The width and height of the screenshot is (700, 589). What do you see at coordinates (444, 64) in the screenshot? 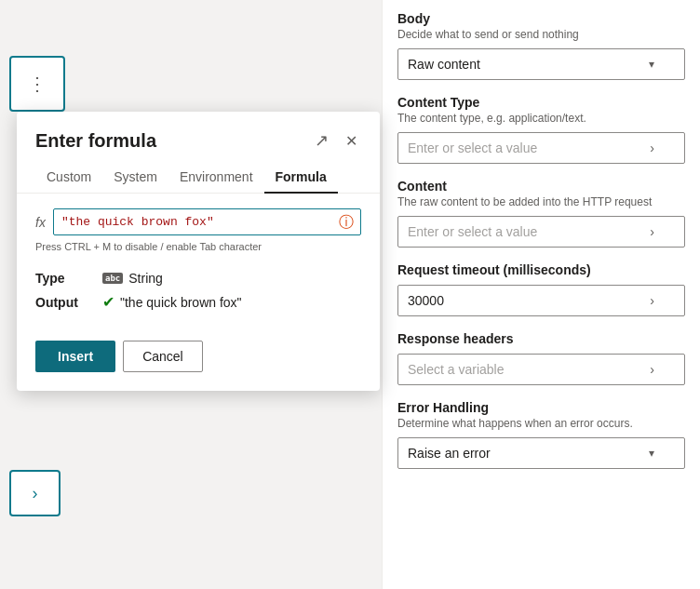
I see `body-selected-value: Raw content` at bounding box center [444, 64].